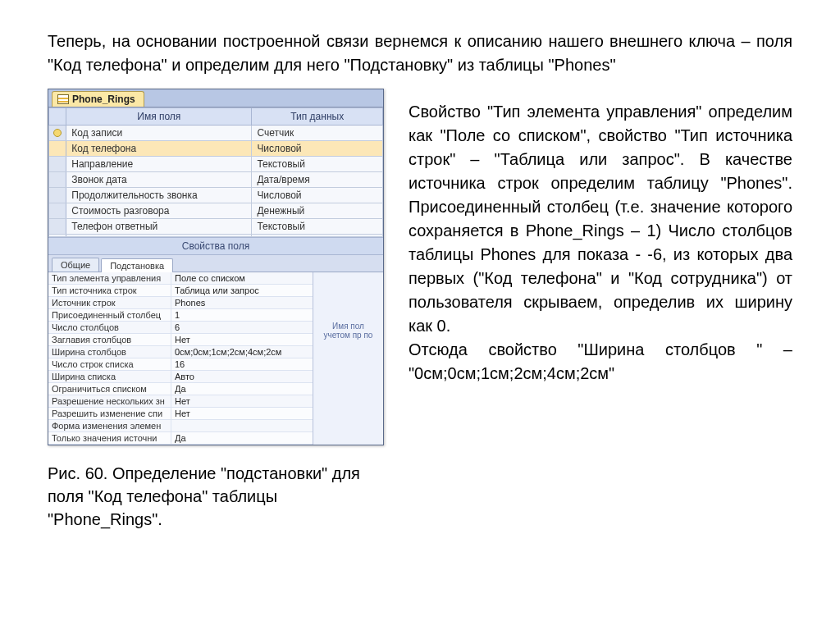  I want to click on property-label: Тип источника строк, so click(110, 290).